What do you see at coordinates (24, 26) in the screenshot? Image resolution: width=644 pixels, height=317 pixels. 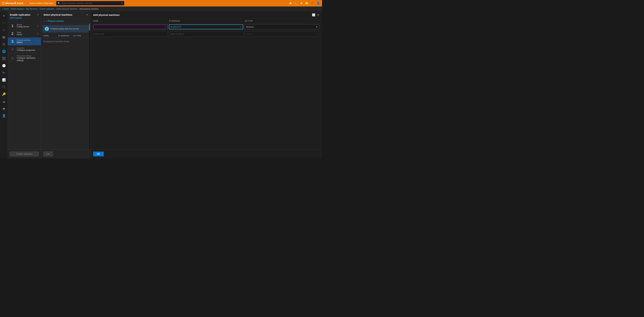 I see `step-1: 1 Source Config-Server ✓` at bounding box center [24, 26].